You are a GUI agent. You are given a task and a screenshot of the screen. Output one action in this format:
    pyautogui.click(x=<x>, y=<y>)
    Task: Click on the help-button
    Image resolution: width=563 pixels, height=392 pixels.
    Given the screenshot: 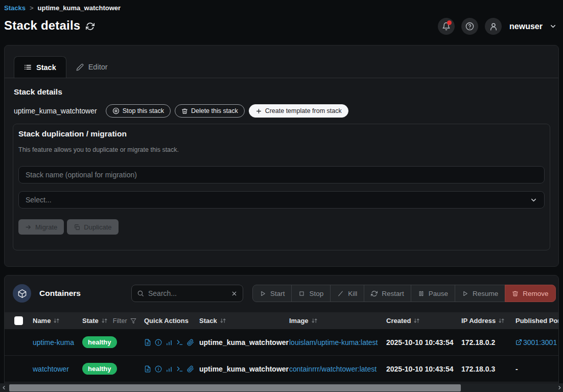 What is the action you would take?
    pyautogui.click(x=470, y=27)
    